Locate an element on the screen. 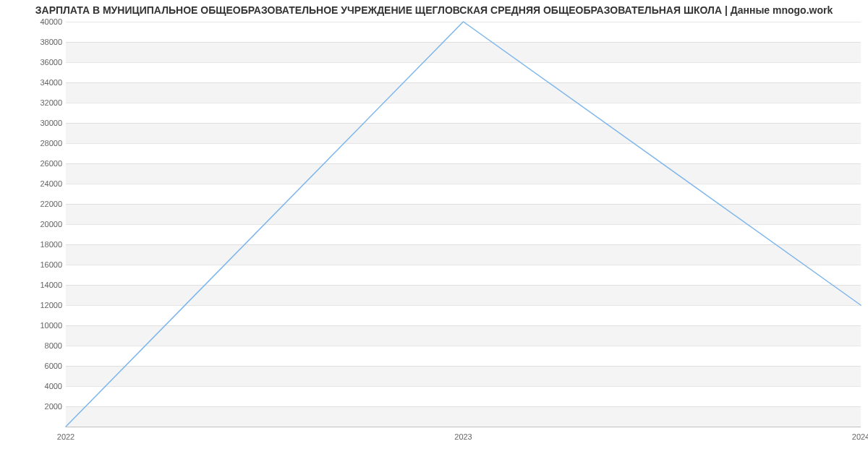 The height and width of the screenshot is (470, 868). y-tick-label: 40000 is located at coordinates (33, 22).